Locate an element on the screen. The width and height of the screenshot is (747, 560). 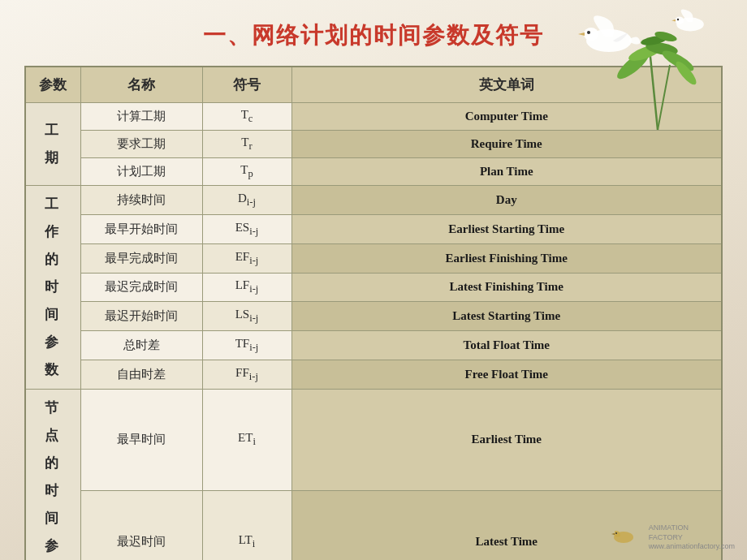
english-cell: Free Float Time is located at coordinates (507, 375).